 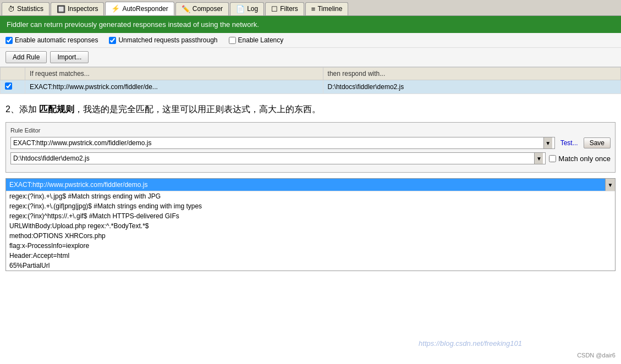 What do you see at coordinates (202, 9) in the screenshot?
I see `tab-composer: ✏️ Composer` at bounding box center [202, 9].